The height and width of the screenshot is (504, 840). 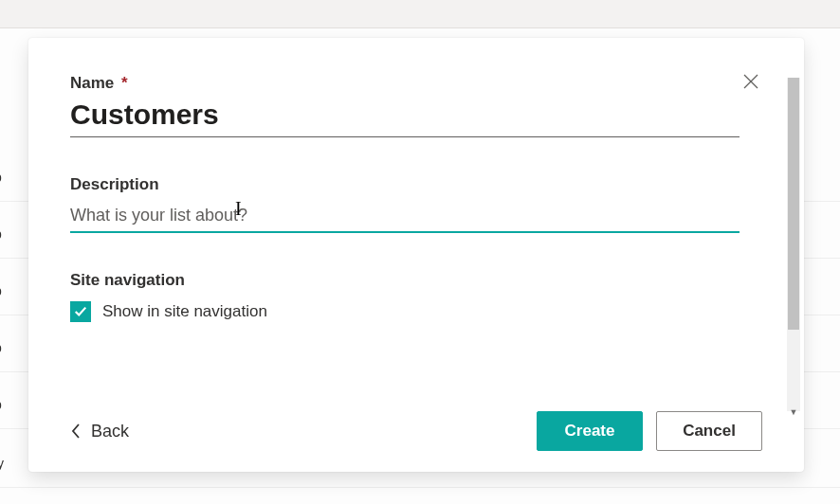 I want to click on chevron-left-icon, so click(x=76, y=431).